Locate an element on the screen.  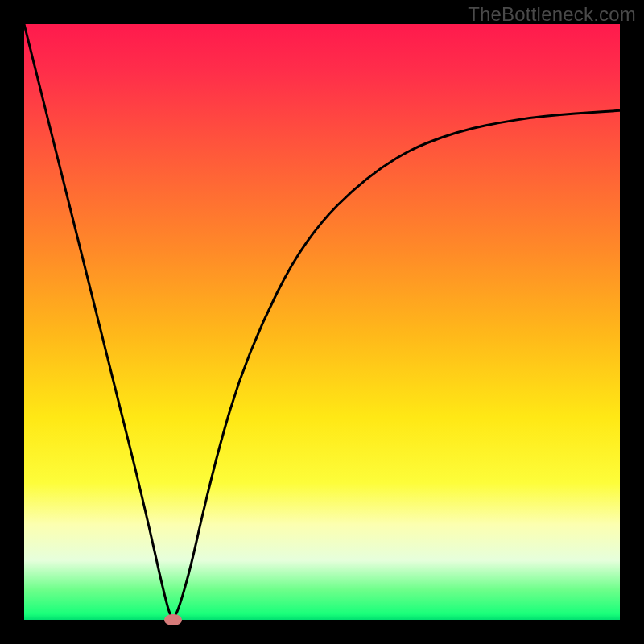
bottleneck-minimum-marker is located at coordinates (173, 620).